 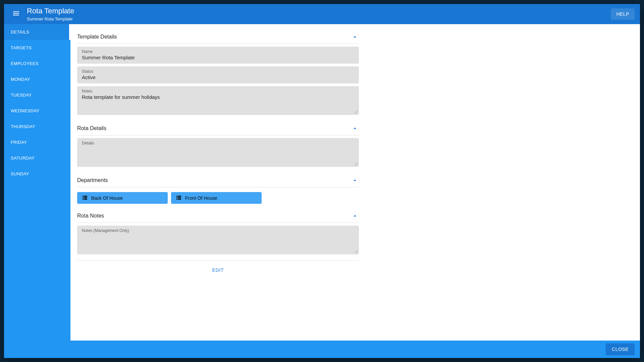 What do you see at coordinates (218, 52) in the screenshot?
I see `field-label: Name` at bounding box center [218, 52].